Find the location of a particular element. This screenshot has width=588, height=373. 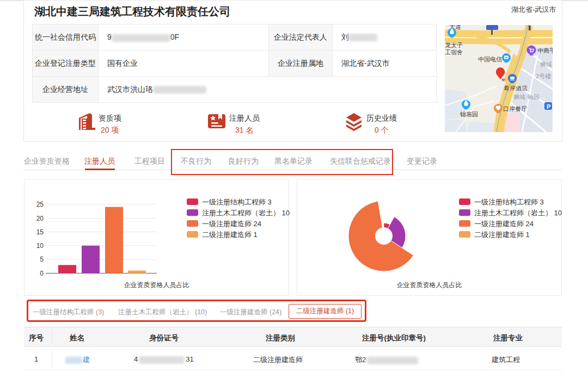

svg-text: 龙太子 is located at coordinates (454, 45).